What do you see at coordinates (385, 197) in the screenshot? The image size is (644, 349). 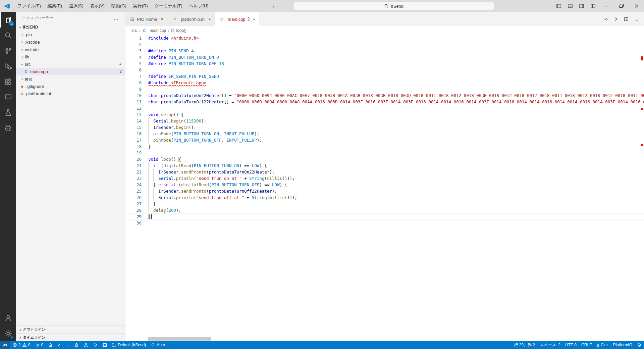 I see `code-line: 26 Serial.println("send trun off at " + …` at bounding box center [385, 197].